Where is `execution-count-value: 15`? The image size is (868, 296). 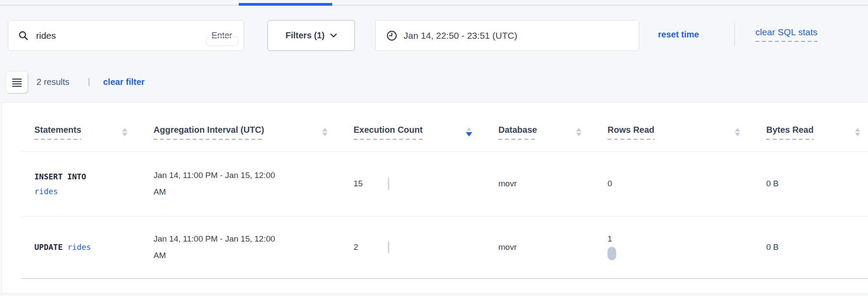
execution-count-value: 15 is located at coordinates (367, 184).